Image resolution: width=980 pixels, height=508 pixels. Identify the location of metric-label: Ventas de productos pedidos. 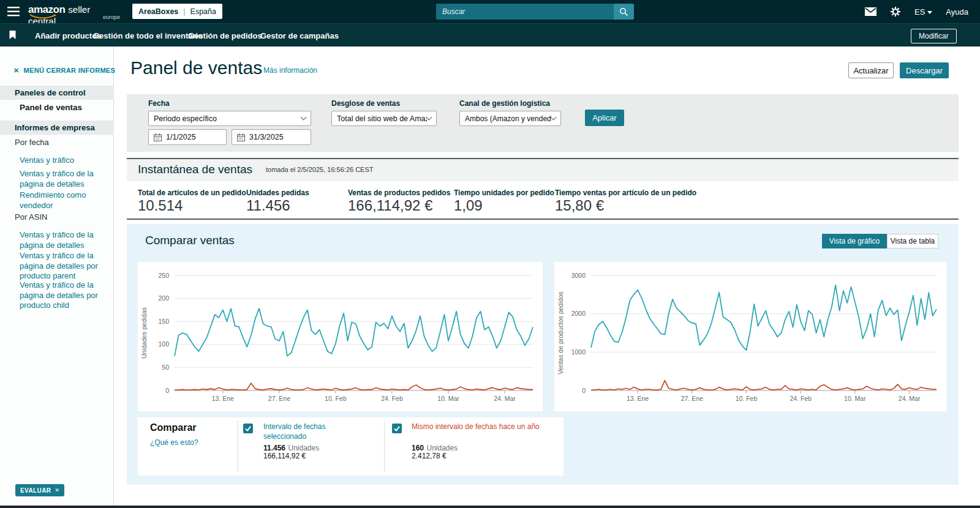
(399, 193).